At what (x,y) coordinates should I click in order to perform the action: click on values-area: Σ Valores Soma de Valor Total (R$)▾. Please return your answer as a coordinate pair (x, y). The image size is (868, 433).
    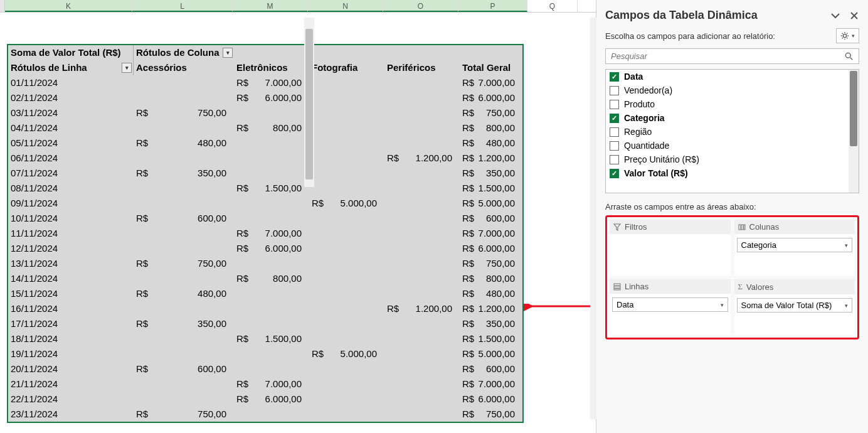
    Looking at the image, I should click on (795, 307).